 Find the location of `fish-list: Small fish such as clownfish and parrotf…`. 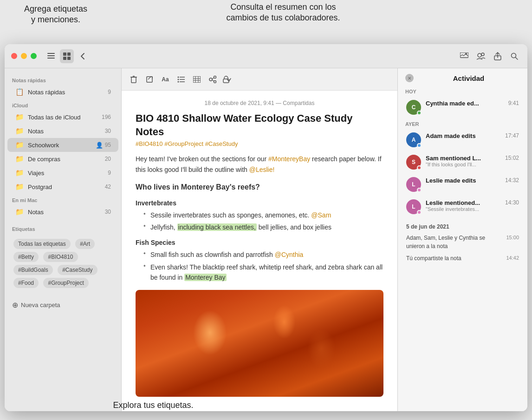

fish-list: Small fish such as clownfish and parrotf… is located at coordinates (260, 266).